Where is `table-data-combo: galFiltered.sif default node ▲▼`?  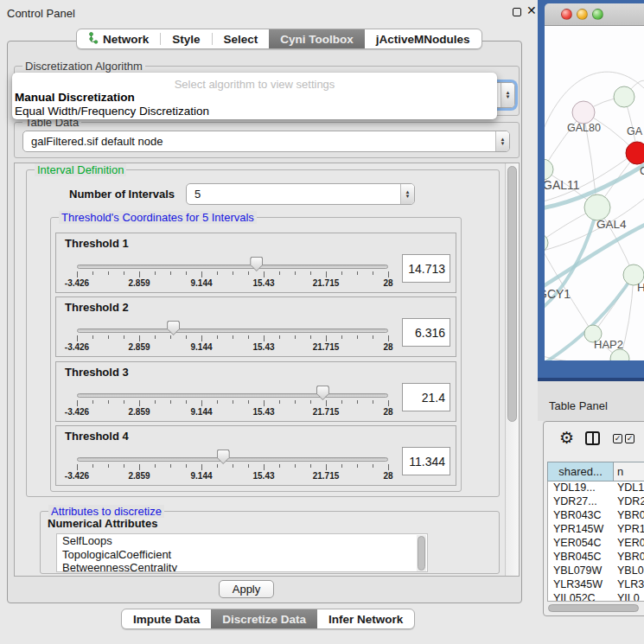
table-data-combo: galFiltered.sif default node ▲▼ is located at coordinates (266, 142).